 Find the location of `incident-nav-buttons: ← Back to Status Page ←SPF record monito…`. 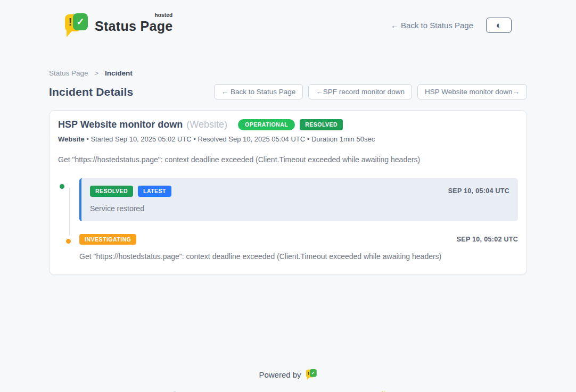

incident-nav-buttons: ← Back to Status Page ←SPF record monito… is located at coordinates (371, 91).